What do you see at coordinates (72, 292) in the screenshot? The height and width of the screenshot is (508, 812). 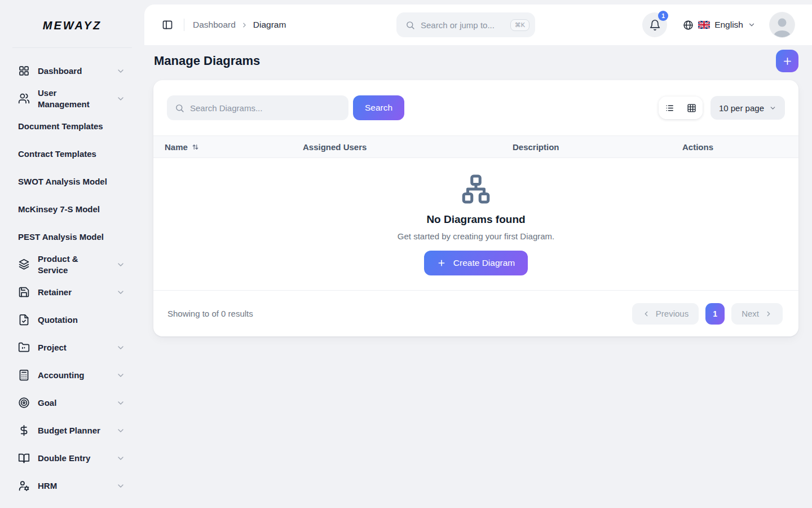 I see `sidebar-item-retainer: Retainer` at bounding box center [72, 292].